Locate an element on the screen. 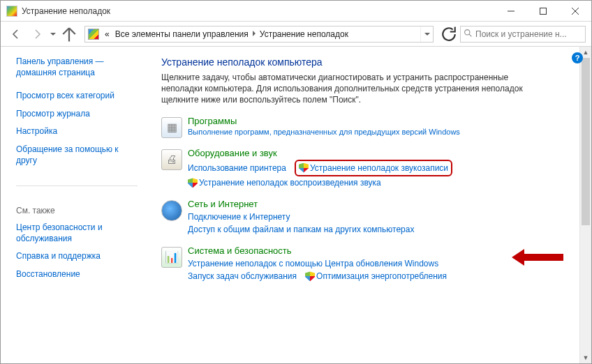 The width and height of the screenshot is (592, 364). category-programs: ▦ Программы Выполнение программ, предназ… is located at coordinates (370, 127).